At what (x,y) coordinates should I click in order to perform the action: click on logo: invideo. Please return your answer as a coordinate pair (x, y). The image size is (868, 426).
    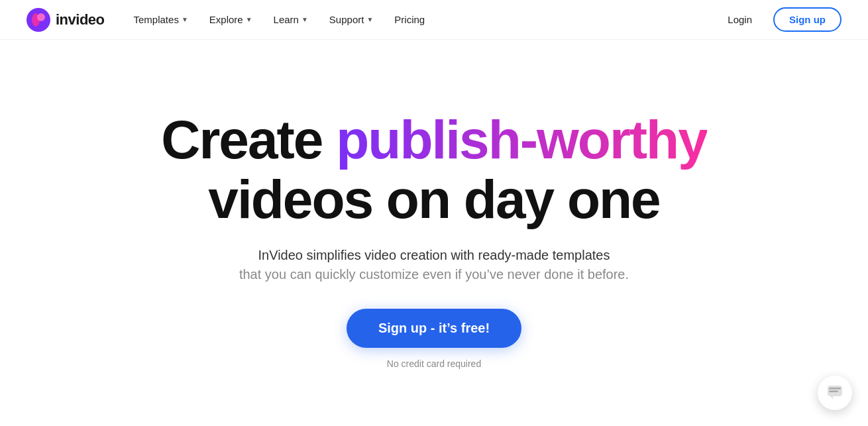
    Looking at the image, I should click on (66, 20).